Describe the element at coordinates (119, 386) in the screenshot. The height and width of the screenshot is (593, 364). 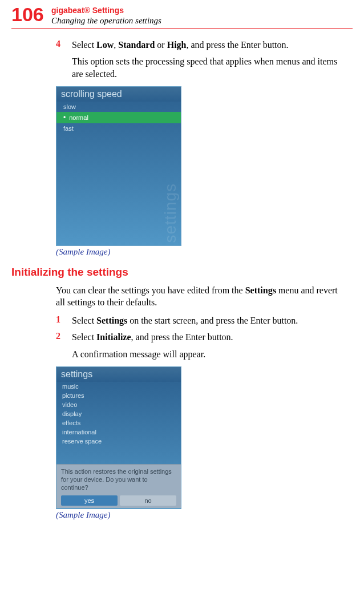
I see `ss2-item-music: music` at that location.